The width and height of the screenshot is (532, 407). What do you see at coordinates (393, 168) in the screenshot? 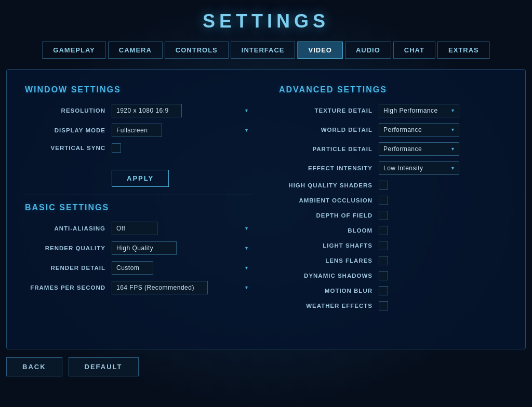
I see `effect-intensity-row: EFFECT INTENSITY Low Intensity Medium In…` at bounding box center [393, 168].